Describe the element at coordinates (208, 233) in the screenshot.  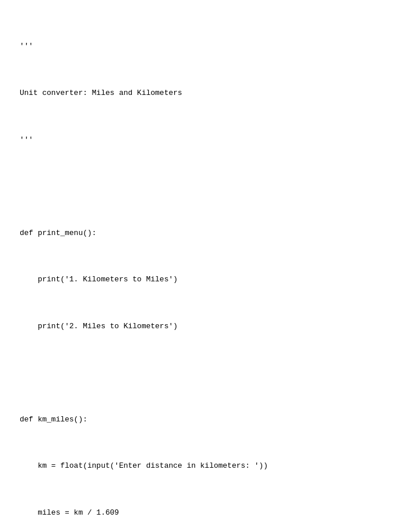
I see `code-func-pm: def print_menu():` at that location.